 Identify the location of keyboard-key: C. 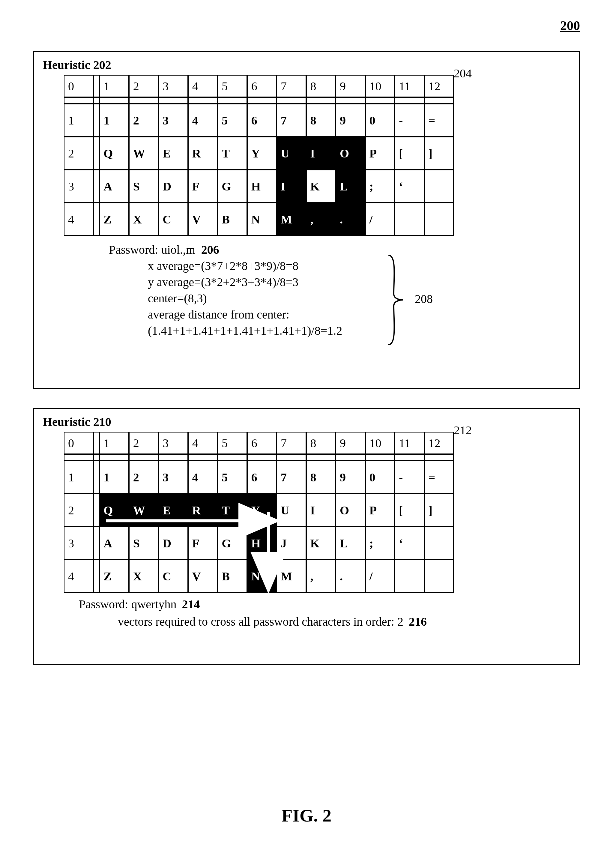
(173, 219).